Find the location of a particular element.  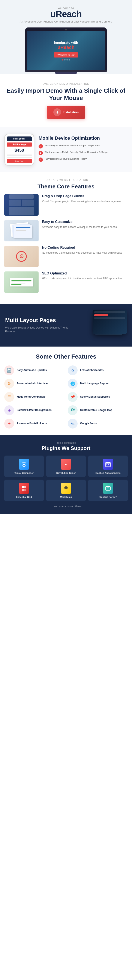

laptop-screen: Immigrate with uReach Welcome to Our is located at coordinates (66, 51).